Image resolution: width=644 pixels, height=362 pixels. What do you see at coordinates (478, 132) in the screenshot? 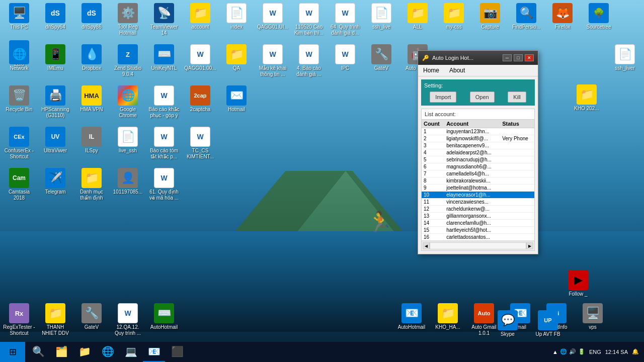
I see `table-row: 1 inguyentan123hn...` at bounding box center [478, 132].